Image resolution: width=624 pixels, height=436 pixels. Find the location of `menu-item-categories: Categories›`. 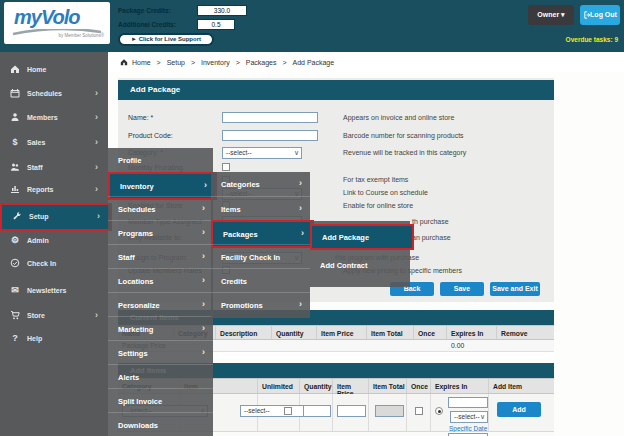

menu-item-categories: Categories› is located at coordinates (260, 184).